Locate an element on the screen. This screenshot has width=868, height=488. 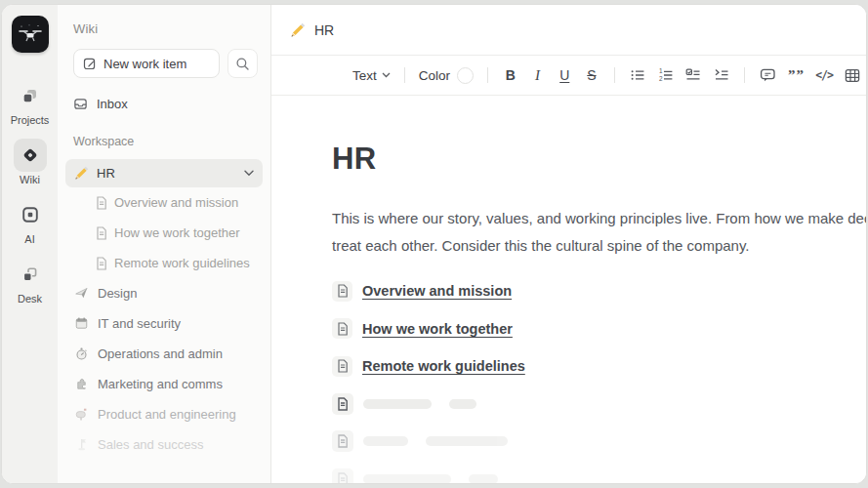
flag-icon is located at coordinates (81, 445).